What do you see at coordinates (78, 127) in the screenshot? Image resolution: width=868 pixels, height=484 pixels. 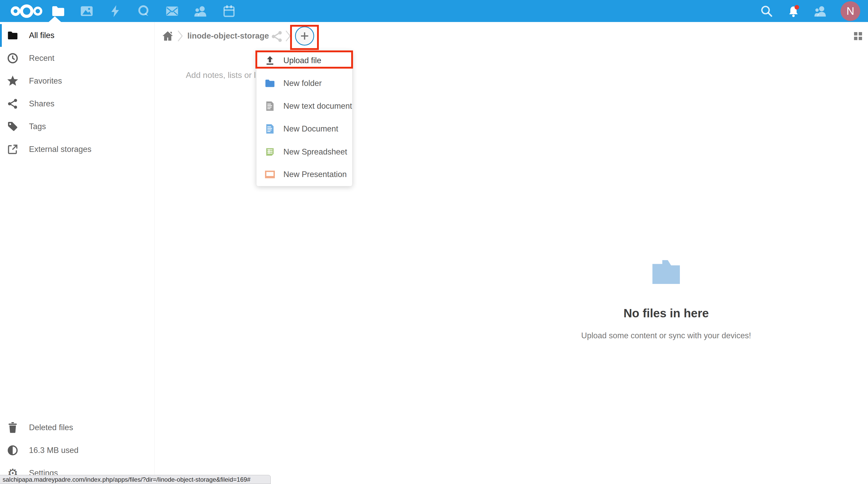 I see `sidebar-item-tags: Tags` at bounding box center [78, 127].